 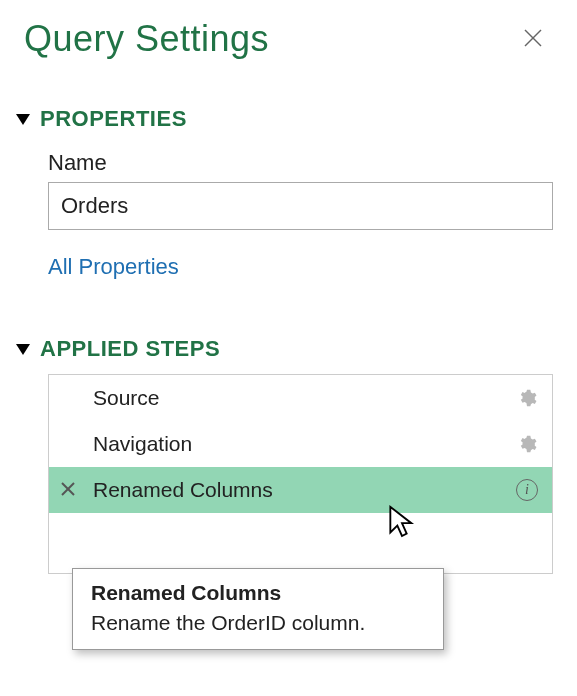 I want to click on step-label: Navigation, so click(x=282, y=444).